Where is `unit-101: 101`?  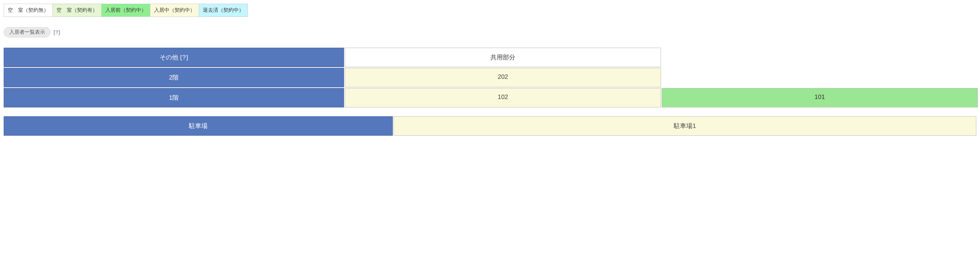
unit-101: 101 is located at coordinates (819, 98).